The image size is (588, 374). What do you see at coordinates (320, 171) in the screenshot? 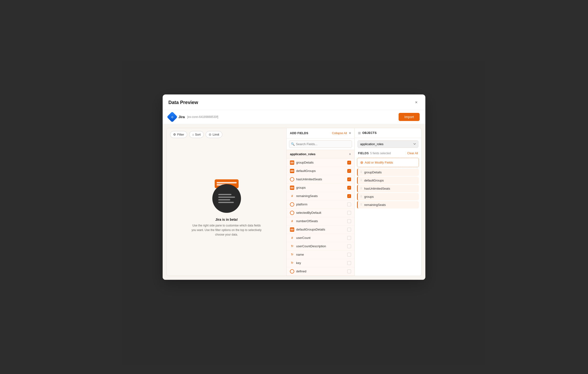
I see `list-item: defaultGroups ✓` at bounding box center [320, 171].